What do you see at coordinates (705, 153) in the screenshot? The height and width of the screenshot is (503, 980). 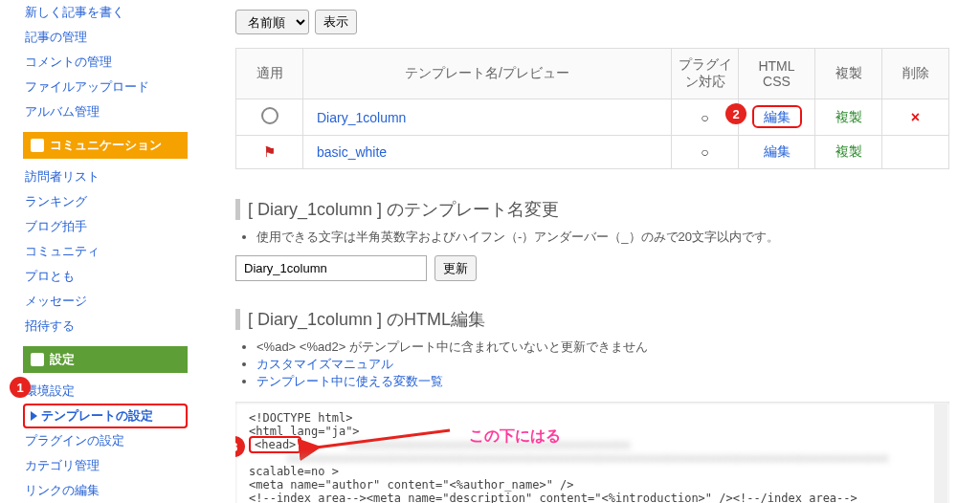 I see `plugin-cell: ○` at bounding box center [705, 153].